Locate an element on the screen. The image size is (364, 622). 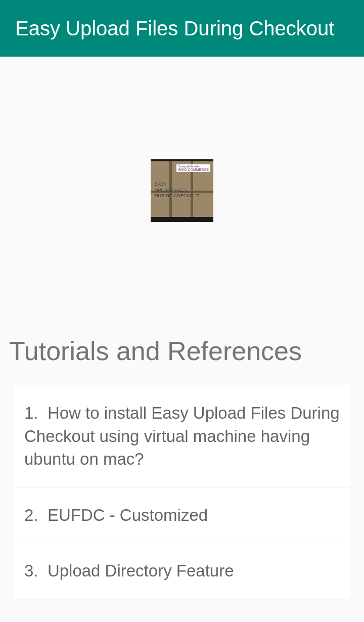
banner-line2: UPLOAD FILES is located at coordinates (171, 190).